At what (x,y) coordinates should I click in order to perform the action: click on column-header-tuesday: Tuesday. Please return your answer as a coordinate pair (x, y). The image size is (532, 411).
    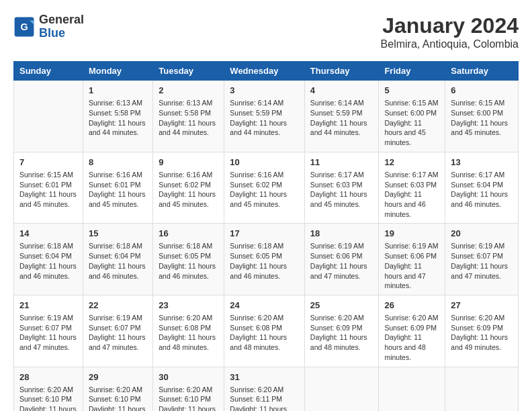
    Looking at the image, I should click on (189, 71).